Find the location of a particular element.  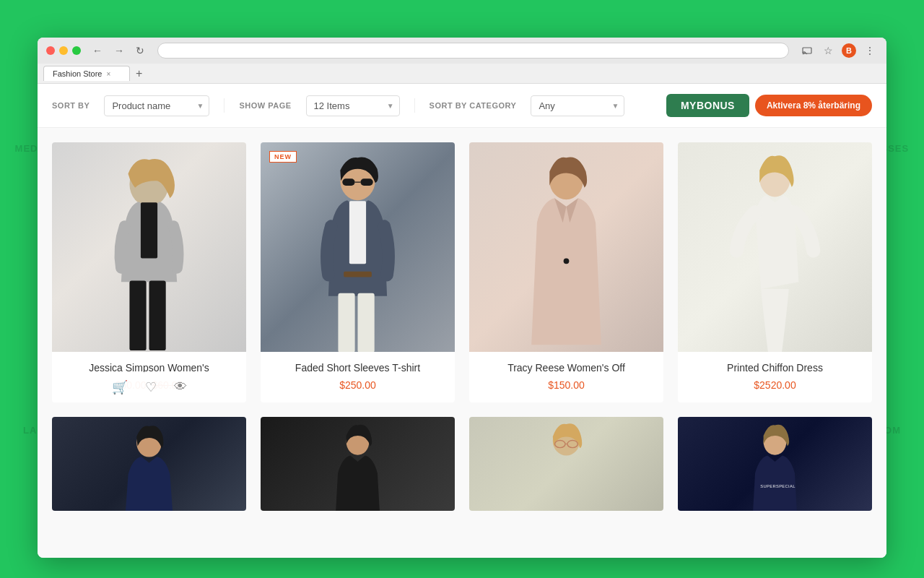

product-info-3: Tracy Reese Women's Off $150.00 is located at coordinates (566, 377).